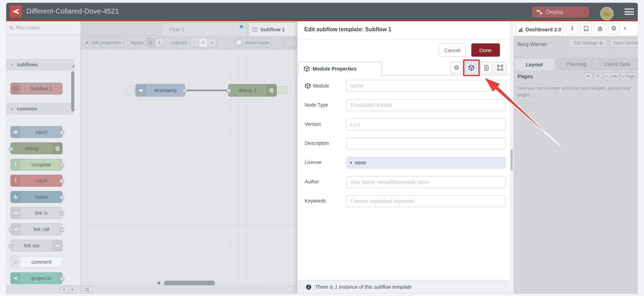 The height and width of the screenshot is (296, 644). Describe the element at coordinates (471, 68) in the screenshot. I see `annotation-highlight-box` at that location.